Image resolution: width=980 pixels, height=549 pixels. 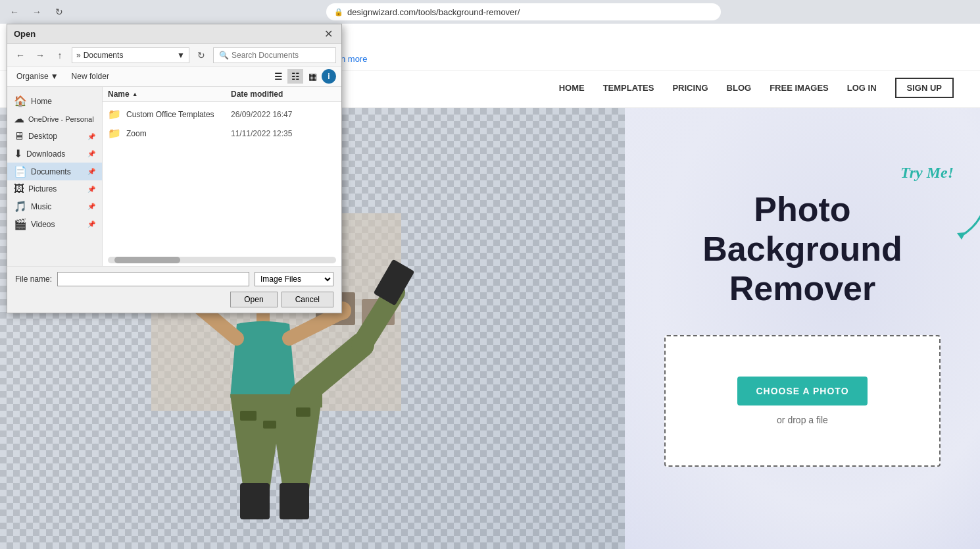 I want to click on sidebar-videos-label: Videos, so click(x=43, y=224).